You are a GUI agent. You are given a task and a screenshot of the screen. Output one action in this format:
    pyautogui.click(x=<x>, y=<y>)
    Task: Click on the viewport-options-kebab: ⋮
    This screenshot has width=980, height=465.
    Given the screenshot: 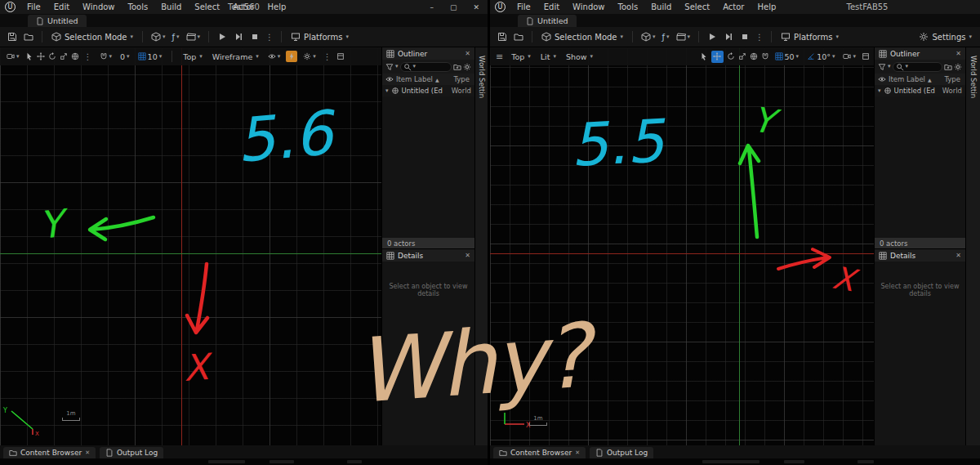 What is the action you would take?
    pyautogui.click(x=327, y=57)
    